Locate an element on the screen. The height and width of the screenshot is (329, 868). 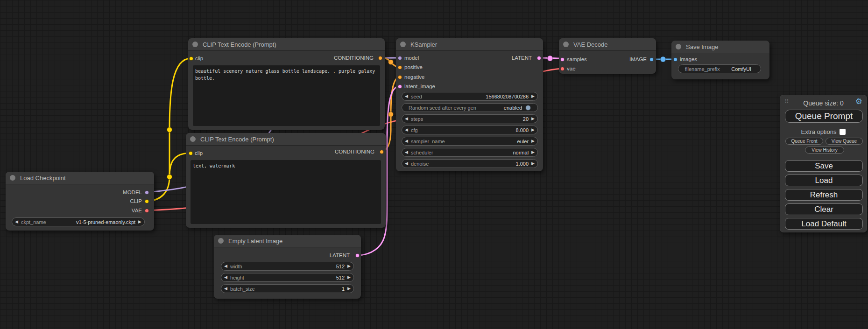
width-widget: ◀ width 512 ▶ is located at coordinates (288, 266).